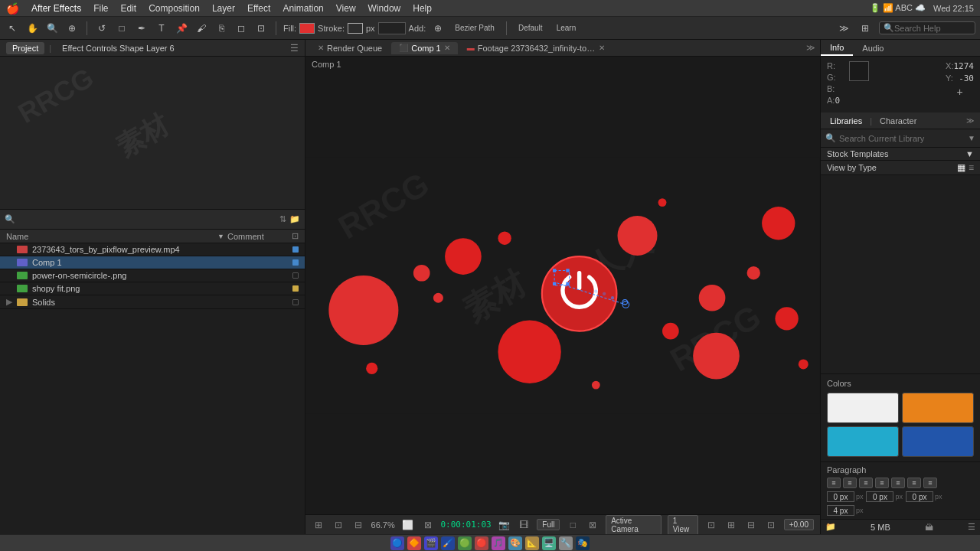 The height and width of the screenshot is (551, 980). What do you see at coordinates (831, 527) in the screenshot?
I see `folder-icon-status: 📁` at bounding box center [831, 527].